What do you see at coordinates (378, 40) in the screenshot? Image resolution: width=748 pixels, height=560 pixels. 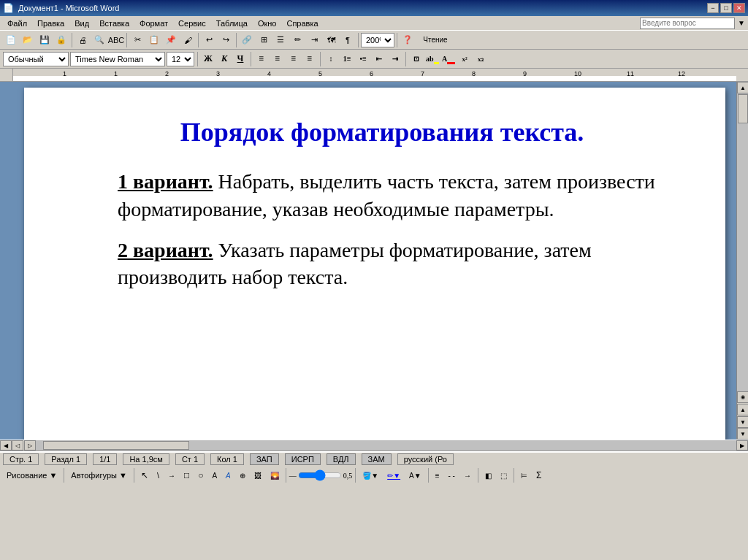 I see `zoom-combo: 200%` at bounding box center [378, 40].